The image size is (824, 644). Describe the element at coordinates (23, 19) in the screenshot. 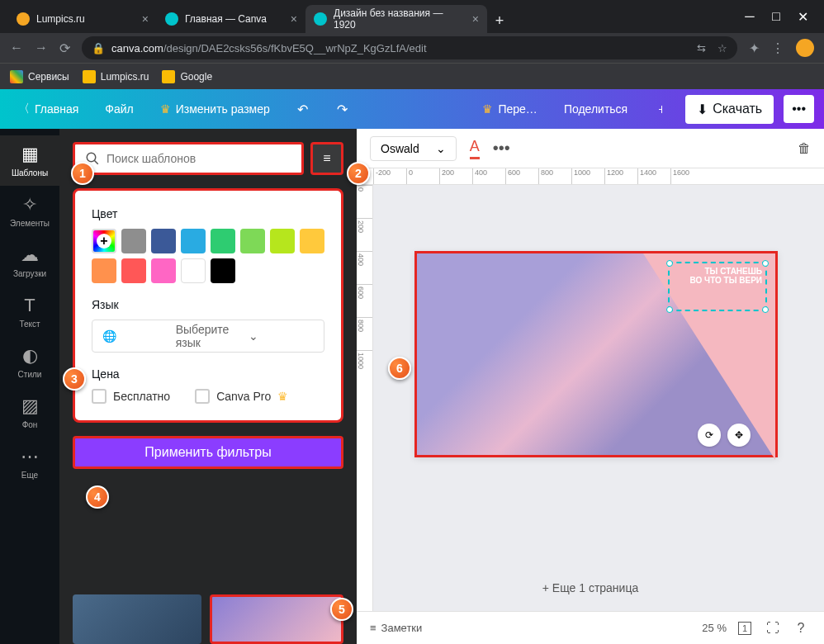

I see `favicon-lumpics` at that location.